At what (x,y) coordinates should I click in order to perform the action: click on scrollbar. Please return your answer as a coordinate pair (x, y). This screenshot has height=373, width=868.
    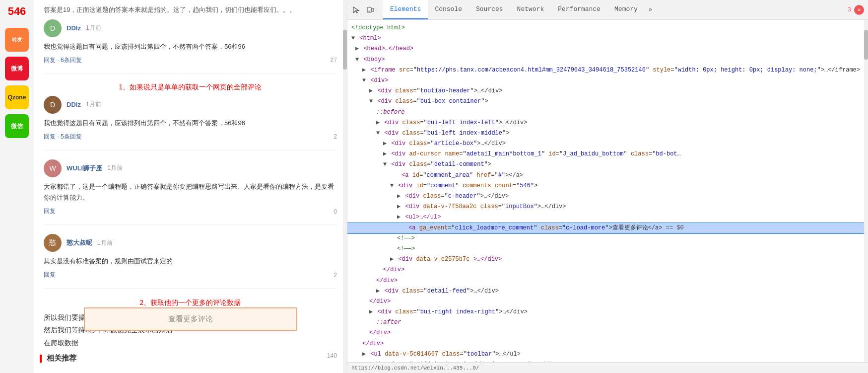
    Looking at the image, I should click on (345, 187).